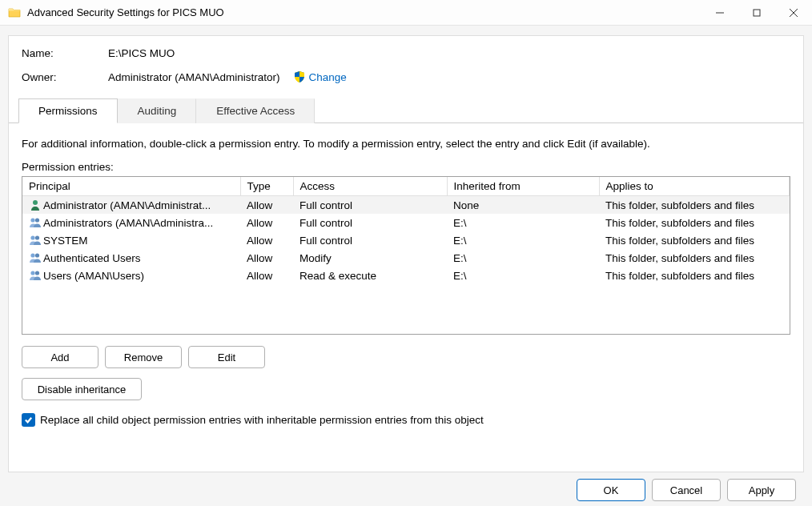  What do you see at coordinates (66, 240) in the screenshot?
I see `principal-text: SYSTEM` at bounding box center [66, 240].